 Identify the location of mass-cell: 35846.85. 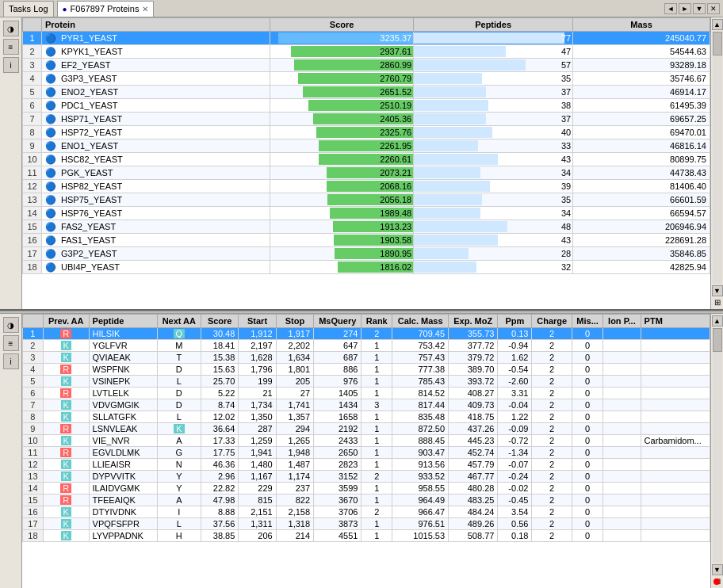
(642, 254).